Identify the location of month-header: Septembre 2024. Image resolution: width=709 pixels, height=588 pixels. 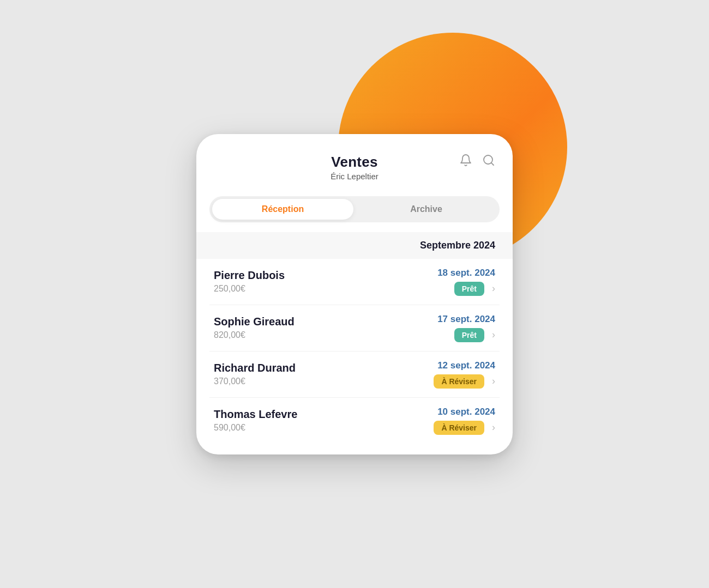
(354, 245).